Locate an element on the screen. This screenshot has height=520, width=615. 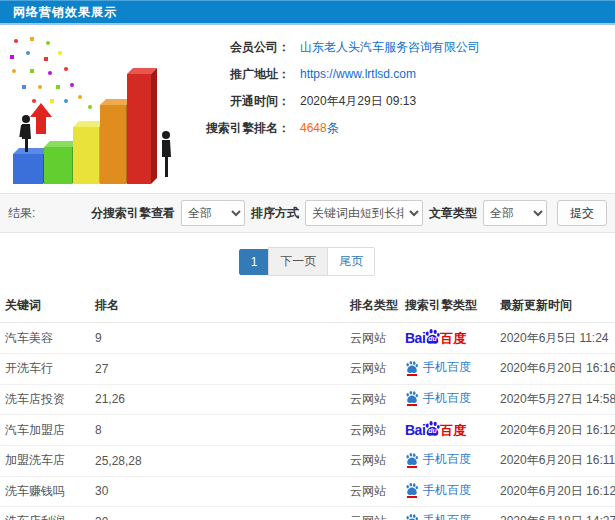
page-header: 网络营销效果展示 is located at coordinates (308, 12).